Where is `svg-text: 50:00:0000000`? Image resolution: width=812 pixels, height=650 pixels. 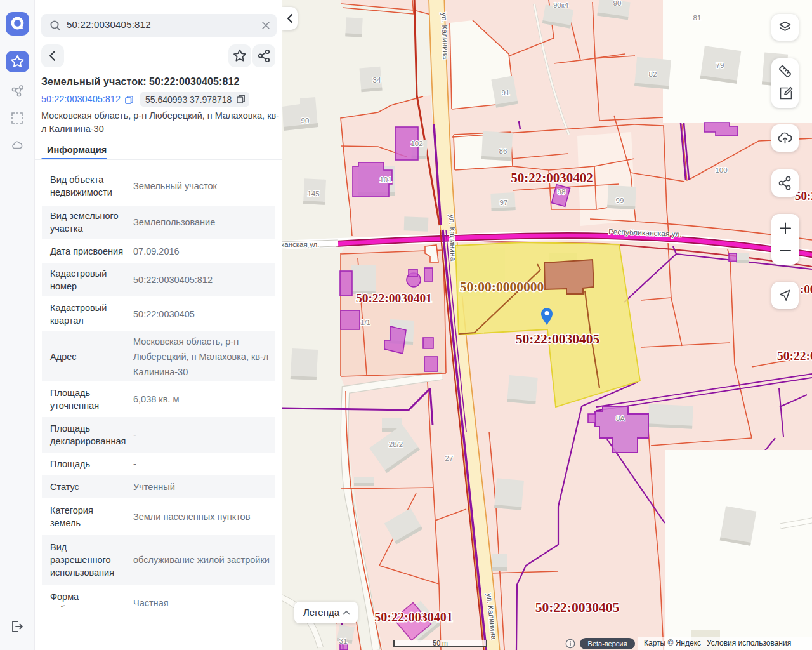 svg-text: 50:00:0000000 is located at coordinates (502, 287).